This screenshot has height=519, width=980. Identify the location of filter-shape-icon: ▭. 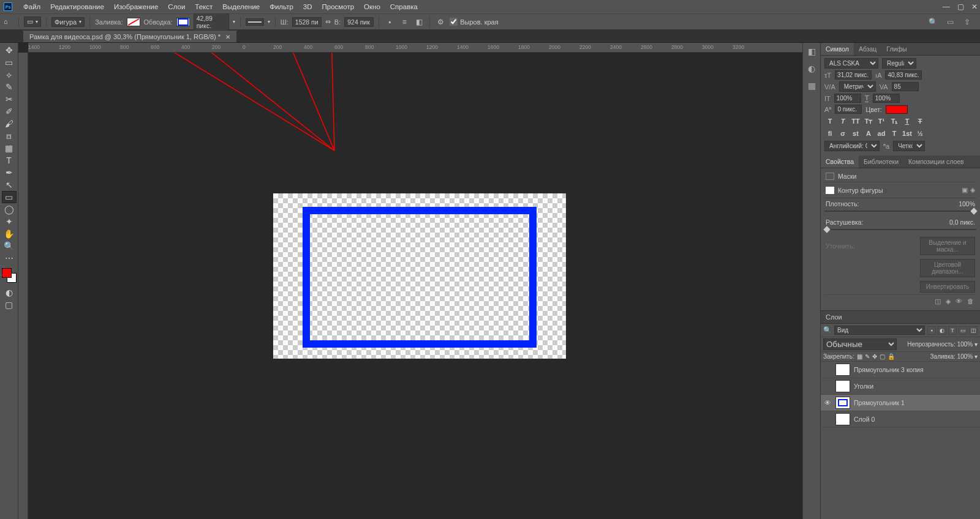
(963, 330).